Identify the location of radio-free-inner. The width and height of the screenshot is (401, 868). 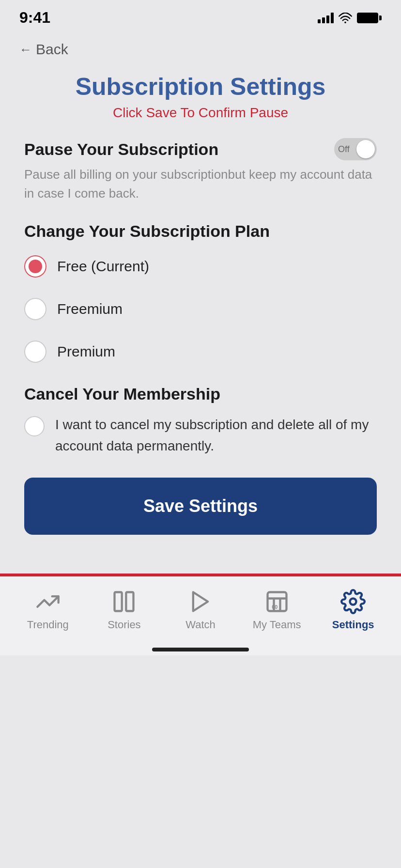
(35, 266).